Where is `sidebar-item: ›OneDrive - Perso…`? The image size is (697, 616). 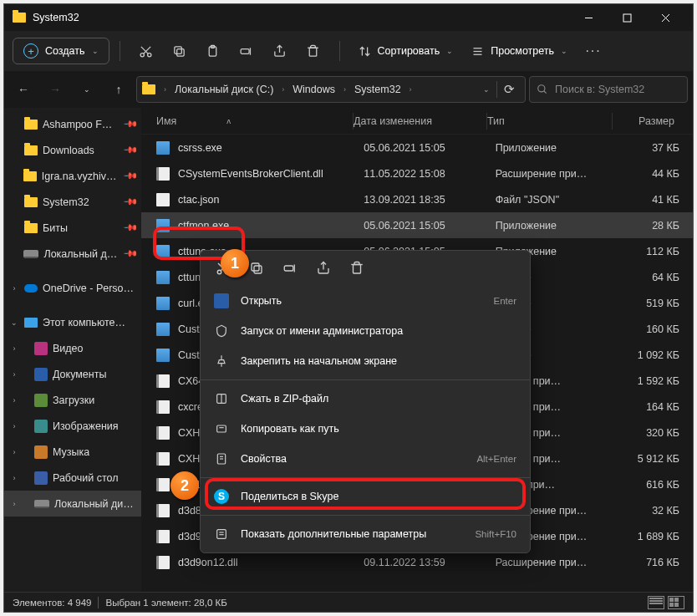
sidebar-item: ›OneDrive - Perso… is located at coordinates (73, 288).